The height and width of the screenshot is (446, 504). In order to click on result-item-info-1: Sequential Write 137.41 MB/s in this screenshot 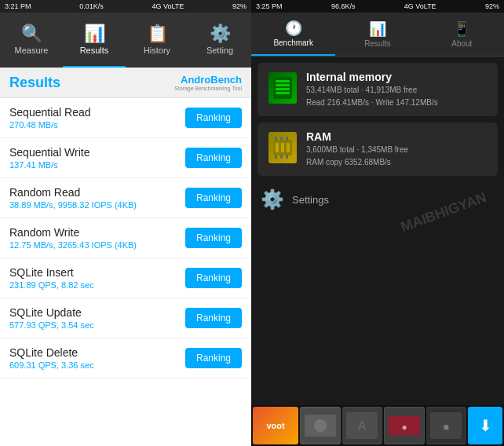, I will do `click(49, 158)`.